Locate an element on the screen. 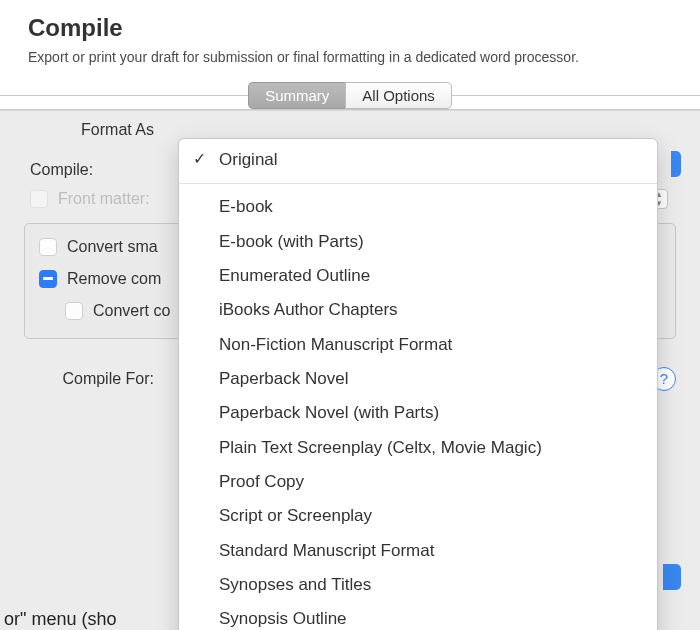  menu-item-script-screenplay: Script or Screenplay is located at coordinates (418, 516).